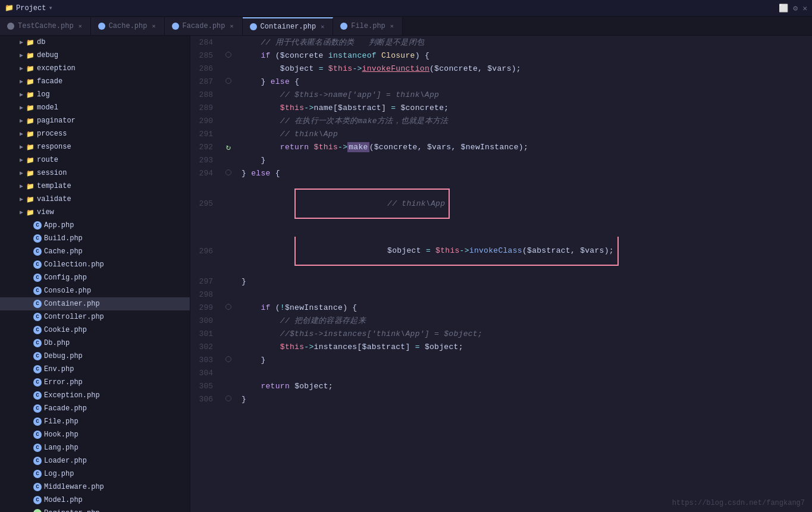  Describe the element at coordinates (21, 160) in the screenshot. I see `arrow-icon-route: ▶` at that location.